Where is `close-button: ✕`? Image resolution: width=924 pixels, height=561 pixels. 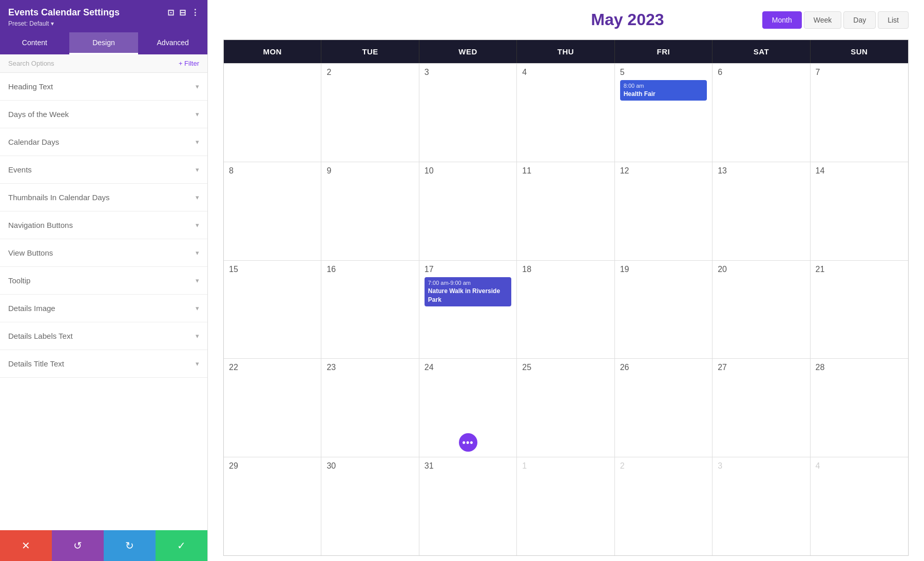 close-button: ✕ is located at coordinates (26, 546).